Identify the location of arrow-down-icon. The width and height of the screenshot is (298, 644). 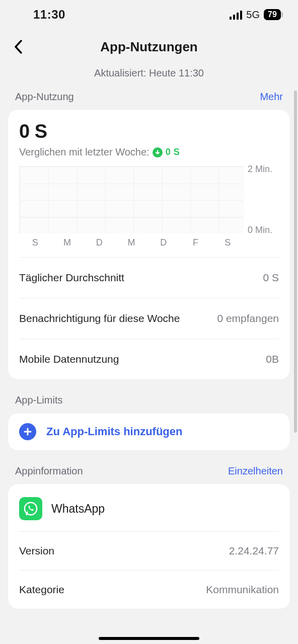
(158, 152).